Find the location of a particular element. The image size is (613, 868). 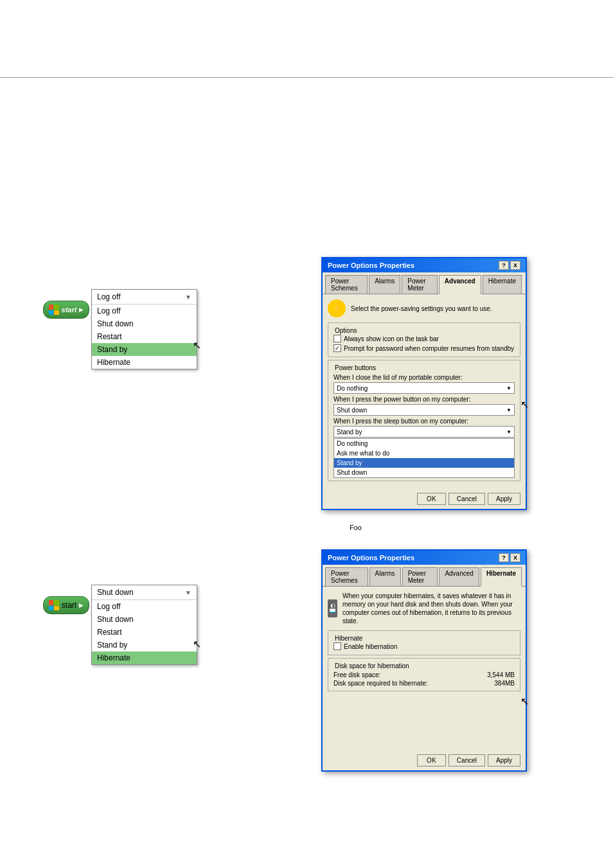

start-label-top: start is located at coordinates (69, 310).